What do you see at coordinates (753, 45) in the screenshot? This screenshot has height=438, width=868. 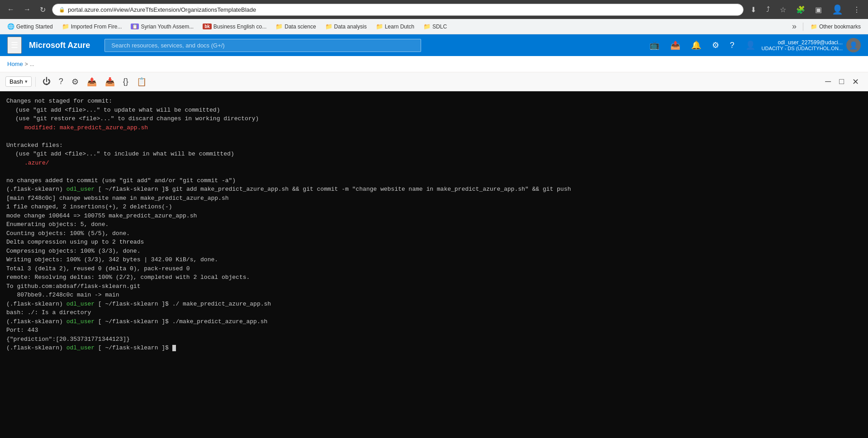 I see `azure-header-icons: 📺 📤 🔔 ⚙ ? 👤 odl_user_227599@udaci... UDA…` at bounding box center [753, 45].